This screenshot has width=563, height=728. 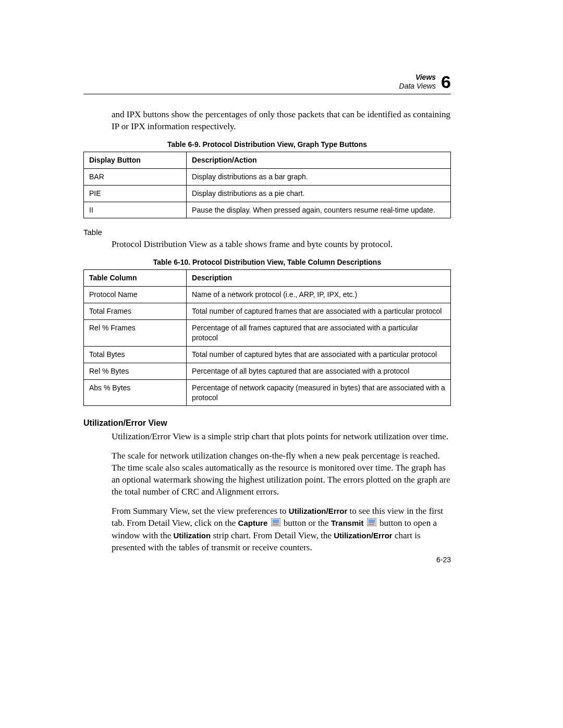 I want to click on table-6-10-caption: Table 6-10. Protocol Distribution View, …, so click(x=267, y=262).